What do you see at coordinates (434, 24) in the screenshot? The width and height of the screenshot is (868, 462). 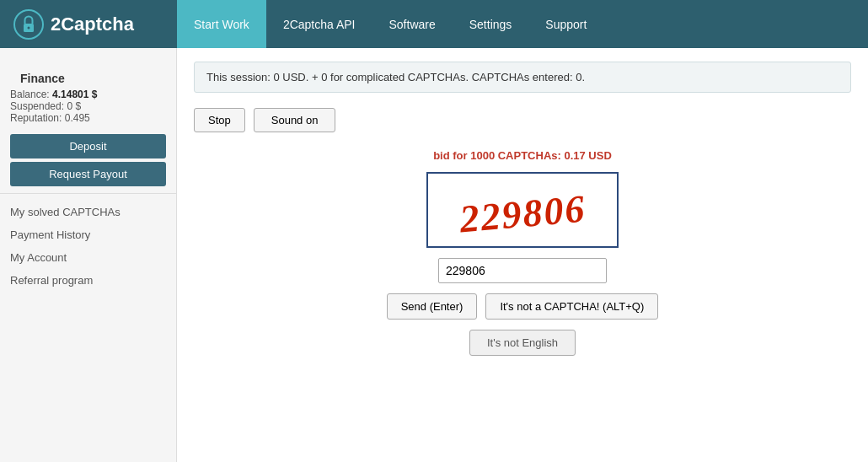 I see `header: 2Captcha Start Work 2Captcha API Softwar…` at bounding box center [434, 24].